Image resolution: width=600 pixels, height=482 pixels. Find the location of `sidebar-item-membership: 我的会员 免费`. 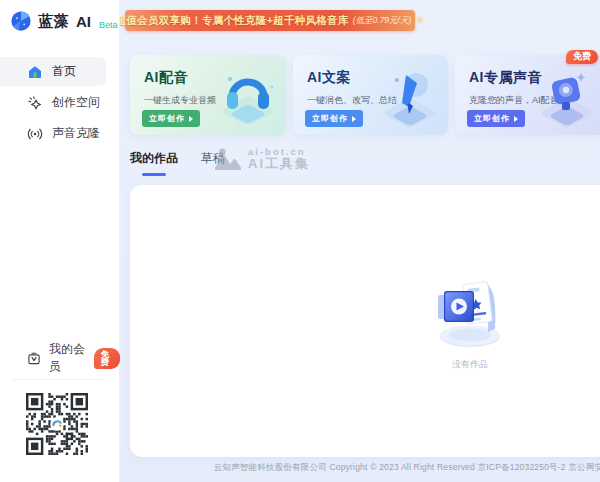

sidebar-item-membership: 我的会员 免费 is located at coordinates (60, 358).